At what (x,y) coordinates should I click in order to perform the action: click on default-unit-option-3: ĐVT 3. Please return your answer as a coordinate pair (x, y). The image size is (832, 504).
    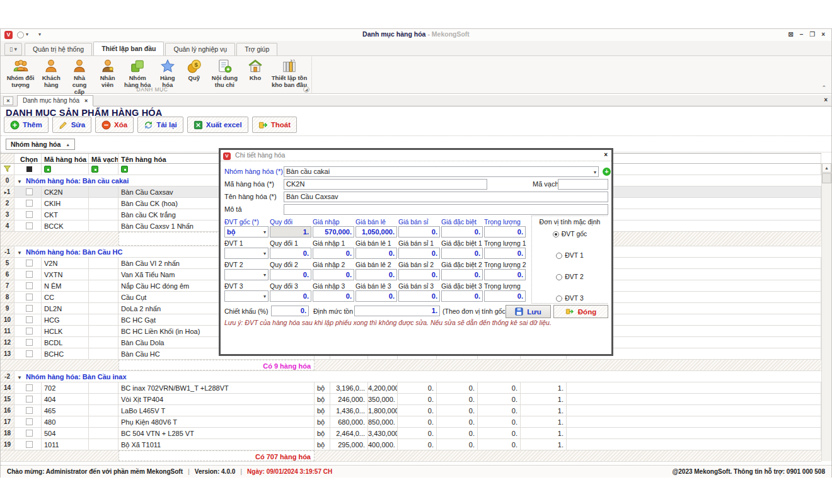
    Looking at the image, I should click on (570, 298).